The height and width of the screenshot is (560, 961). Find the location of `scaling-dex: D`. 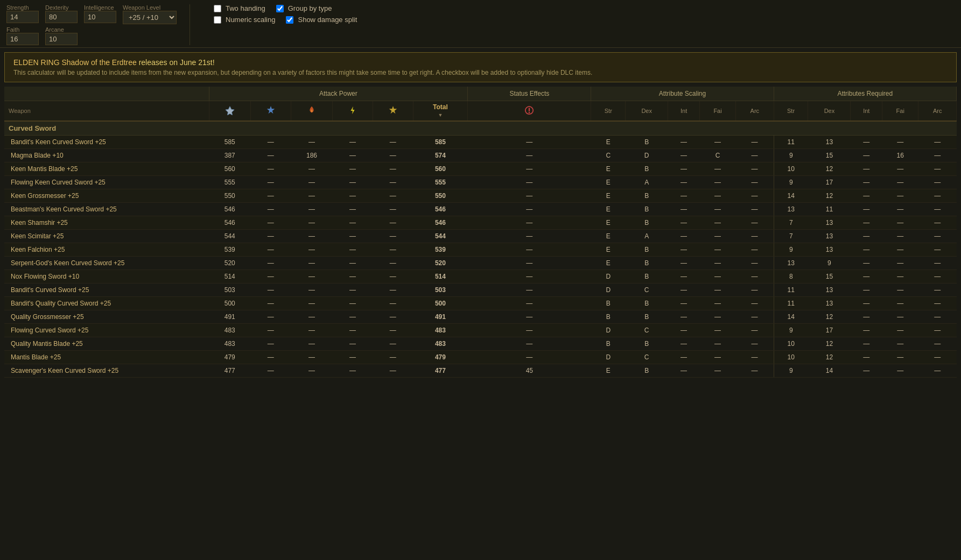

scaling-dex: D is located at coordinates (647, 156).